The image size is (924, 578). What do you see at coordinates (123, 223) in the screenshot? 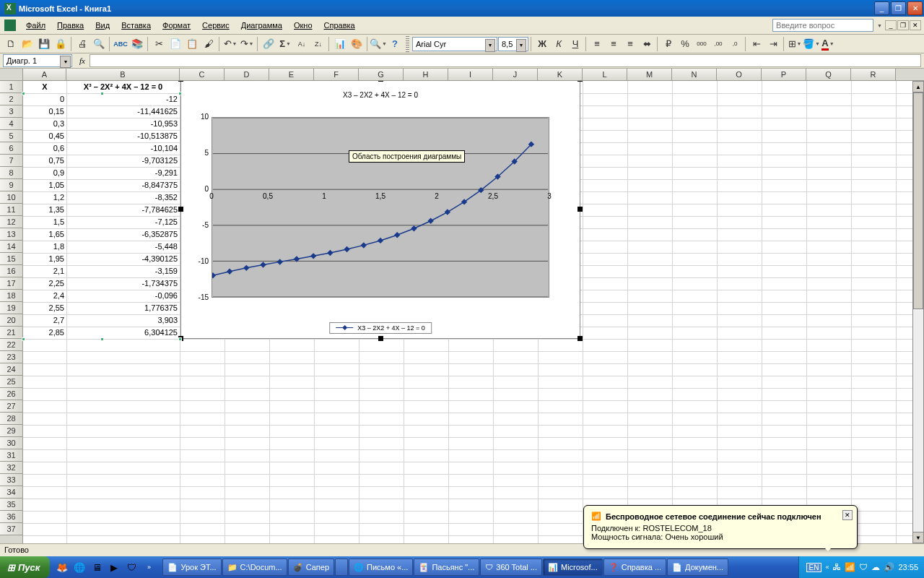
I see `cell-B12: -7,125` at bounding box center [123, 223].